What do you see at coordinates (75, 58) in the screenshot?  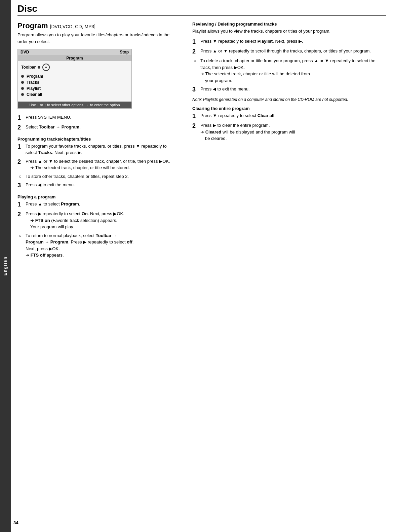 I see `dvd-menu-subheader: Program` at bounding box center [75, 58].